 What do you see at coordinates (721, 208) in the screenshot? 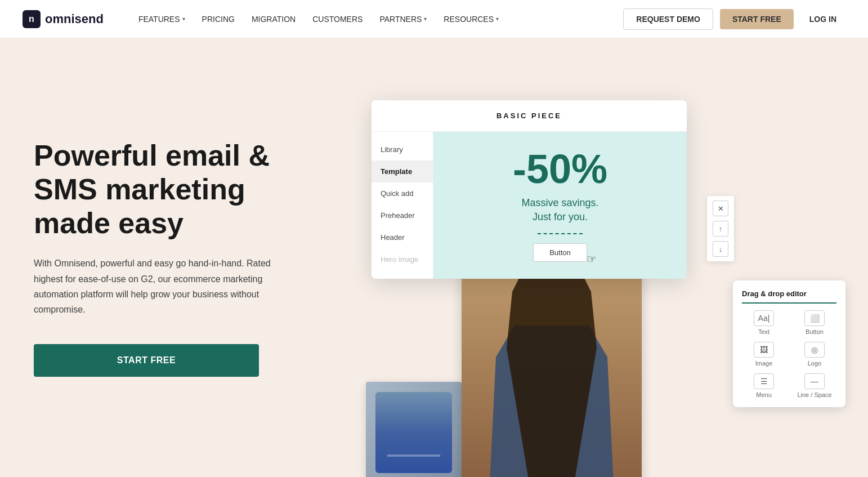
I see `close-button: ✕` at bounding box center [721, 208].